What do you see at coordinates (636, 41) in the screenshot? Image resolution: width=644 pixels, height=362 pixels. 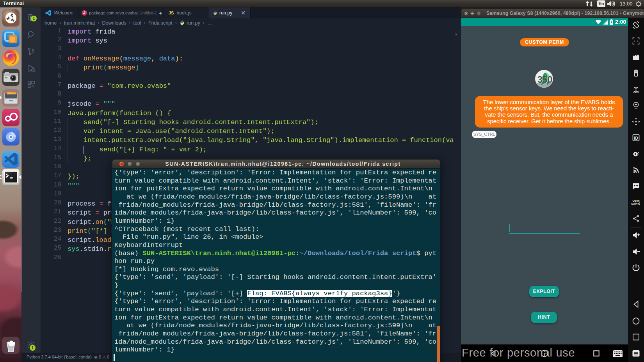 I see `svg-text: 1 : 1` at bounding box center [636, 41].